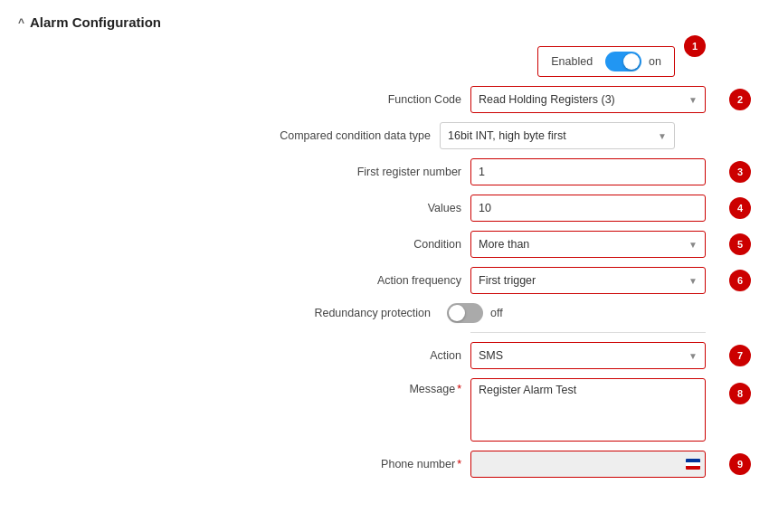 Image resolution: width=769 pixels, height=532 pixels. What do you see at coordinates (740, 280) in the screenshot?
I see `badge-6: 6` at bounding box center [740, 280].